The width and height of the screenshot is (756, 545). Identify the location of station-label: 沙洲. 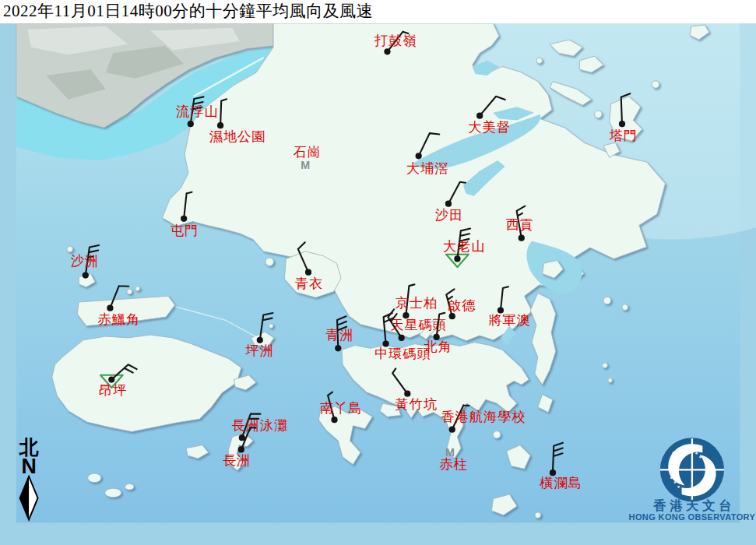
(85, 262).